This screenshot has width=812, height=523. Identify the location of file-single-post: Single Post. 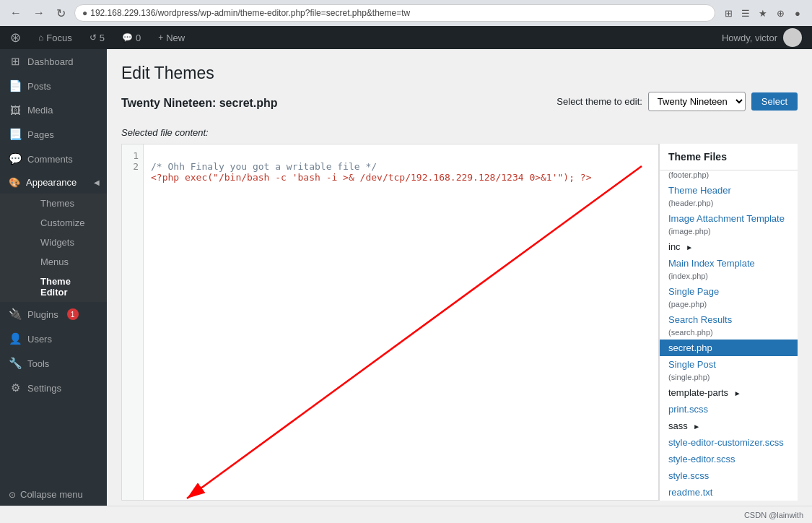
(729, 364).